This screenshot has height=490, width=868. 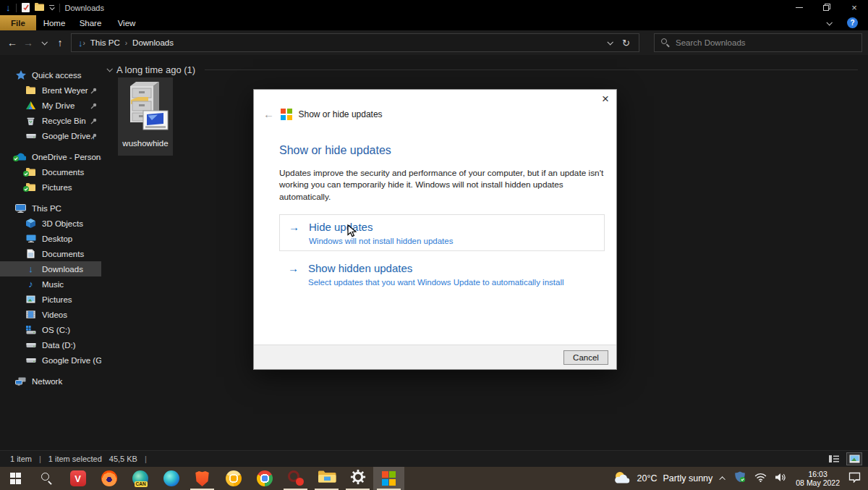 What do you see at coordinates (51, 75) in the screenshot?
I see `sidebar-item-quick-access: Quick access` at bounding box center [51, 75].